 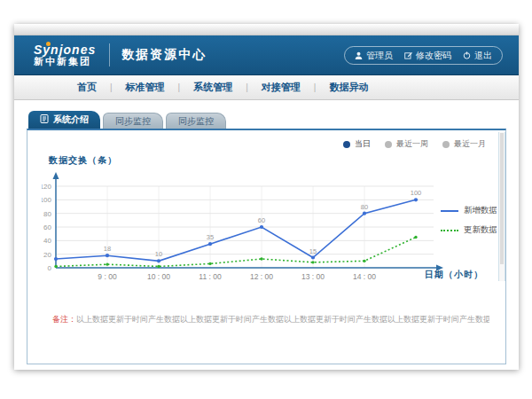 What do you see at coordinates (262, 277) in the screenshot?
I see `svg-text: 12 : 00` at bounding box center [262, 277].